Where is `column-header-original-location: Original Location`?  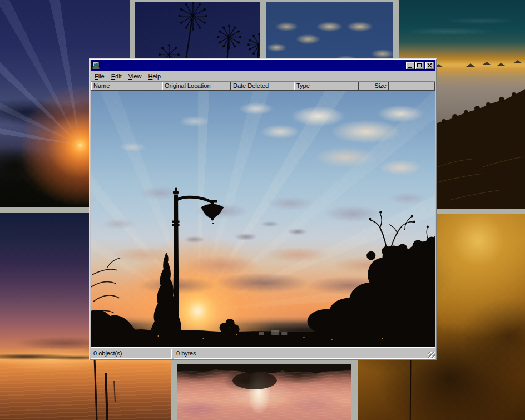
column-header-original-location: Original Location is located at coordinates (197, 86).